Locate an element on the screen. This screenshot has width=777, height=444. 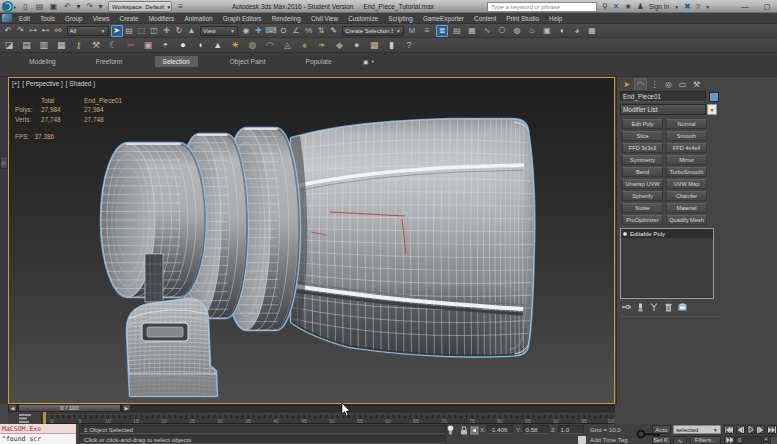
menu-group: Group is located at coordinates (74, 18).